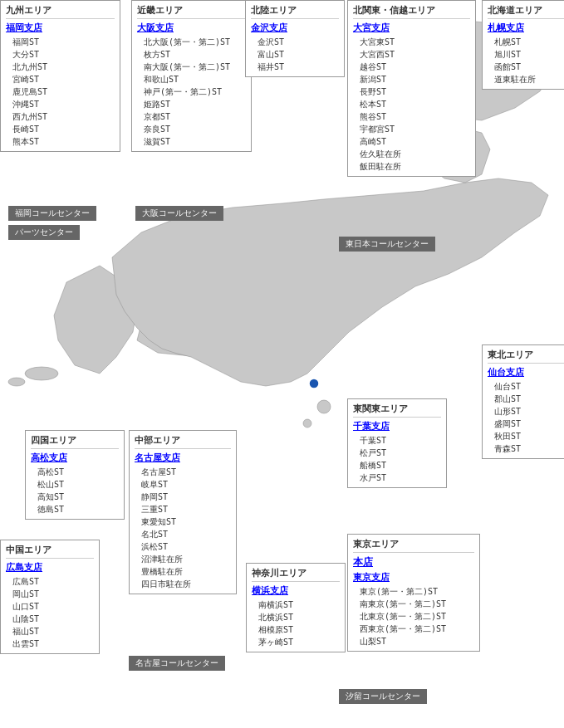  What do you see at coordinates (526, 398) in the screenshot?
I see `st-koriyama: 郡山ST` at bounding box center [526, 398].